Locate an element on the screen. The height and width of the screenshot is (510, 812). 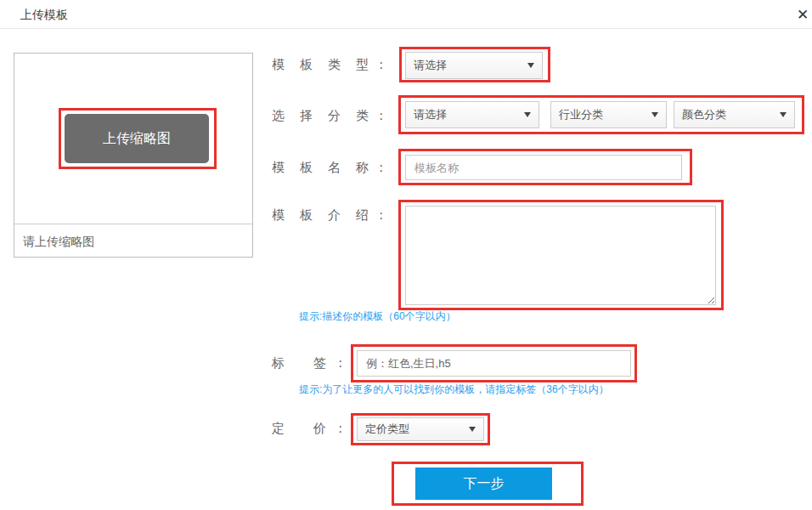
template-intro-hint: 提示:描述你的模板（60个字以内） is located at coordinates (377, 316).